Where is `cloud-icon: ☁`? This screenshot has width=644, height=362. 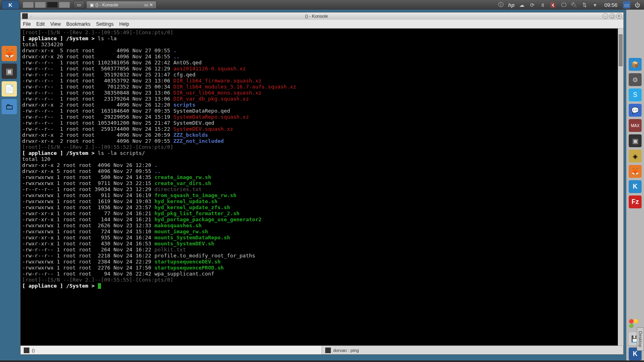 cloud-icon: ☁ is located at coordinates (522, 5).